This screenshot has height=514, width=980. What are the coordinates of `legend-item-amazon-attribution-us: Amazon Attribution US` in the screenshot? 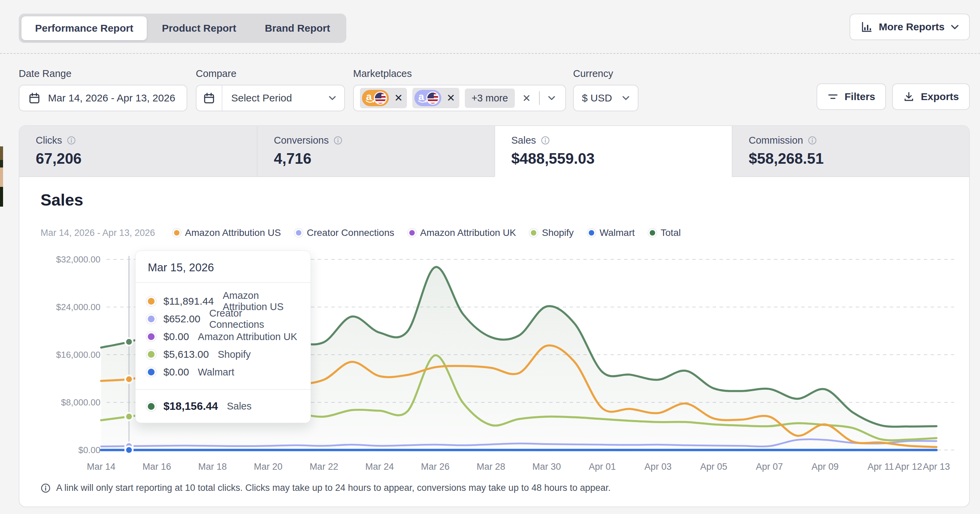 It's located at (228, 233).